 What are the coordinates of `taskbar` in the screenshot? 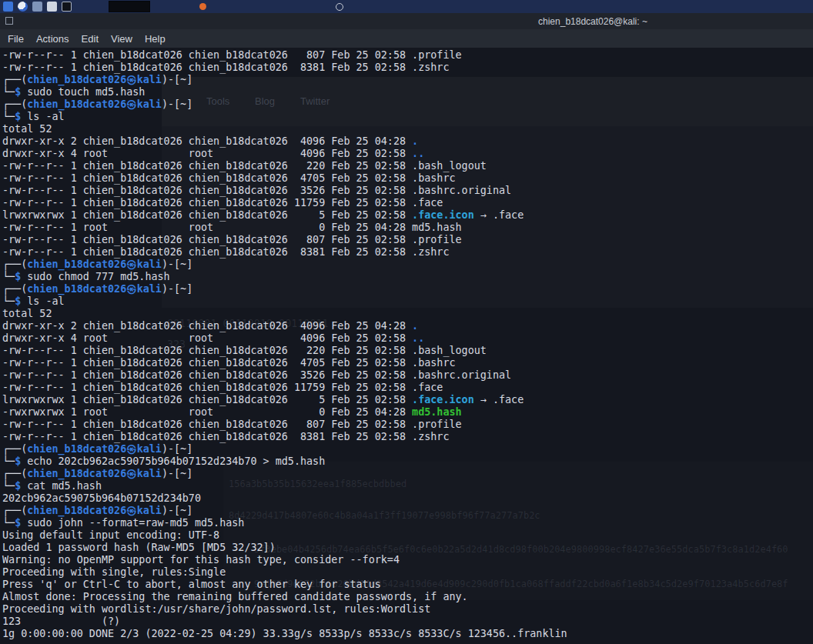 It's located at (406, 6).